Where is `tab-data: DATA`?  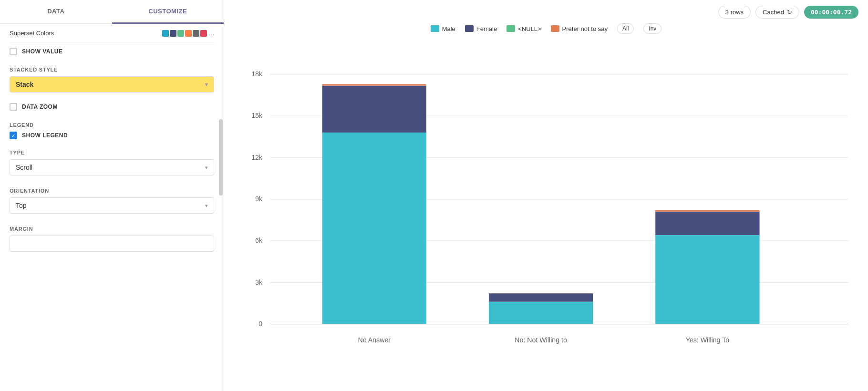
tab-data: DATA is located at coordinates (56, 12).